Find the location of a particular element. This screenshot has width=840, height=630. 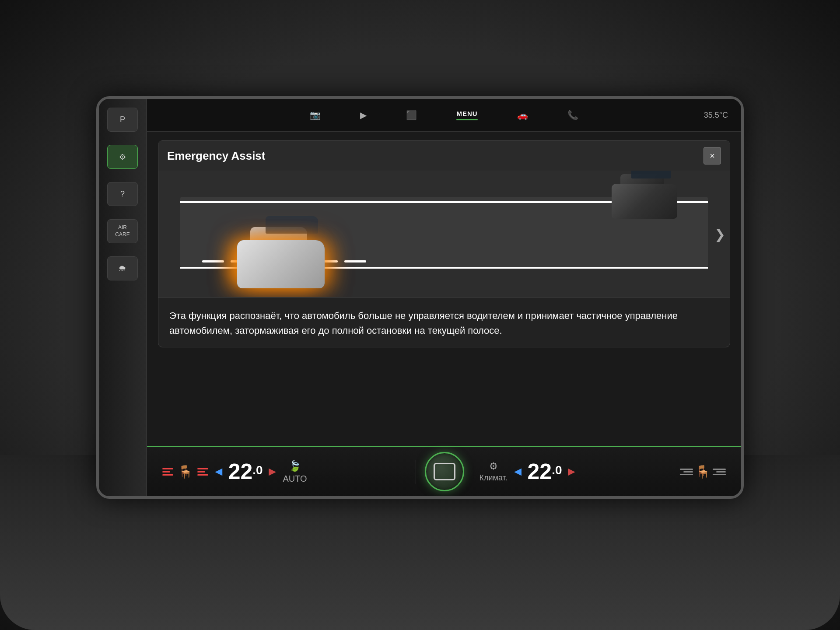

ea-header: Emergency Assist × is located at coordinates (444, 156).